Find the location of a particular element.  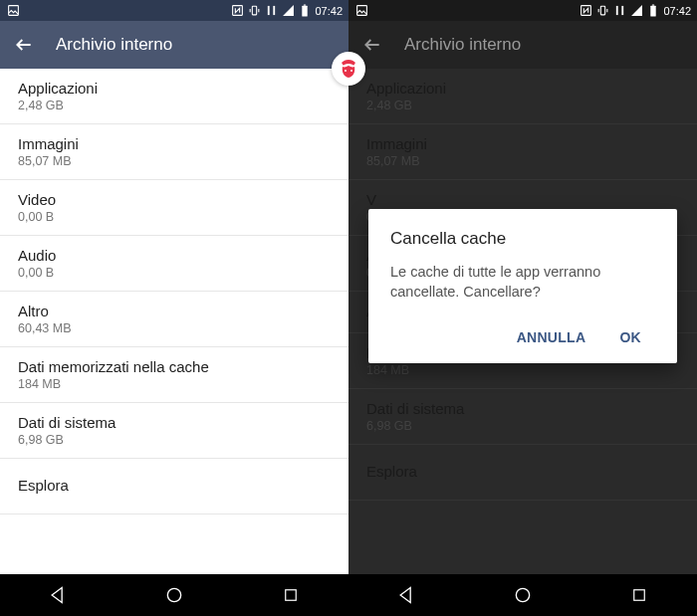

list-item: Audio0,00 B is located at coordinates (174, 264).